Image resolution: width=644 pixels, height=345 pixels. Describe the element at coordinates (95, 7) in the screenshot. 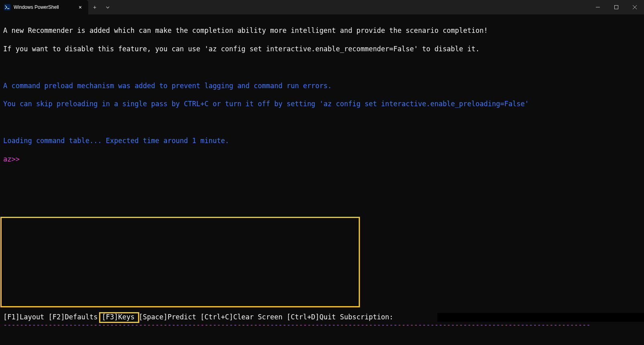

I see `new-tab-button: +` at that location.